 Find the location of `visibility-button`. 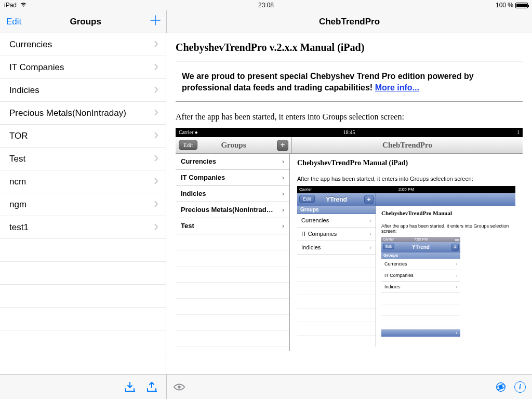

visibility-button is located at coordinates (179, 387).